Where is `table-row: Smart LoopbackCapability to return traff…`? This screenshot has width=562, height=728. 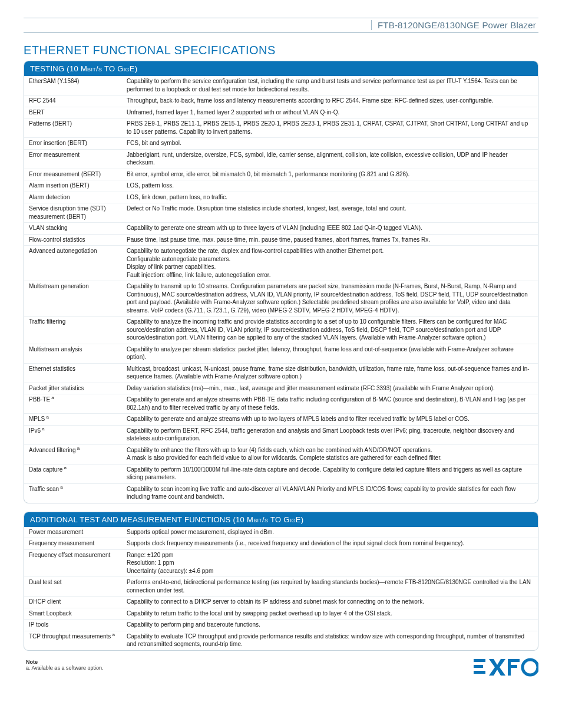 table-row: Smart LoopbackCapability to return traff… is located at coordinates (281, 614).